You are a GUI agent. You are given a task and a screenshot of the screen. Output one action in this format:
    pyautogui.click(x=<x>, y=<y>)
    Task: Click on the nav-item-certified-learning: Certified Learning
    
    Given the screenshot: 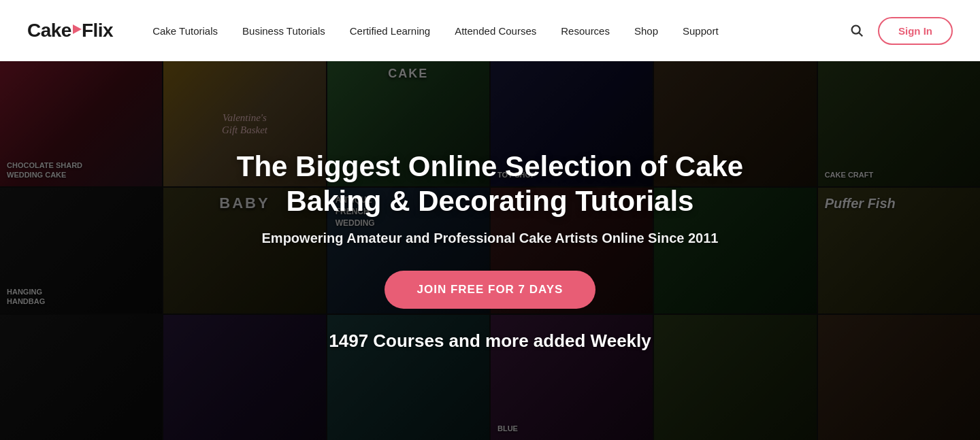 What is the action you would take?
    pyautogui.click(x=390, y=31)
    